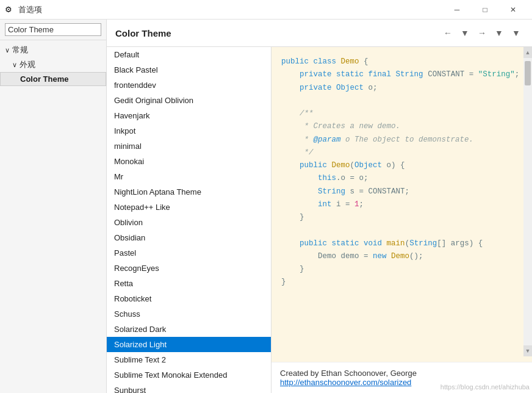 This screenshot has width=532, height=393. I want to click on theme-item-monokai: Monokai, so click(189, 161).